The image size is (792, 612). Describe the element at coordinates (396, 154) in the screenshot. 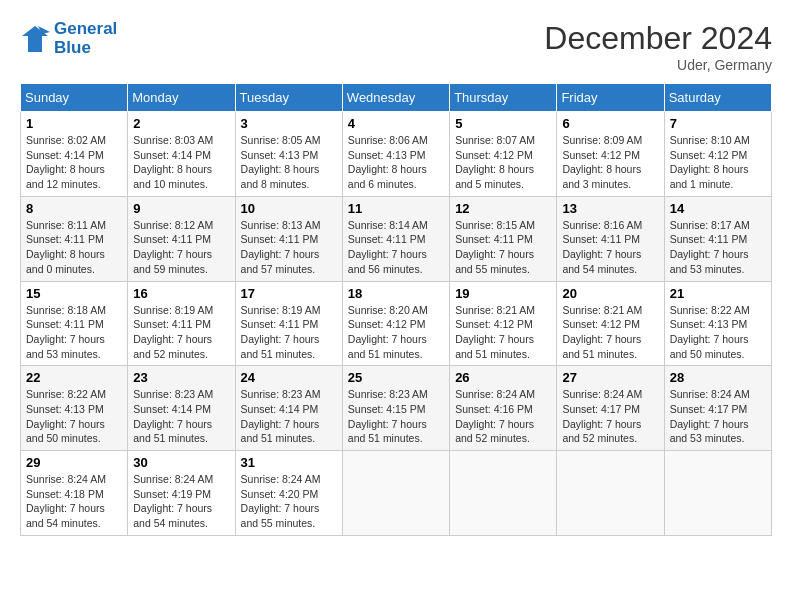

I see `calendar-week-1: 1Sunrise: 8:02 AM Sunset: 4:14 PM Daylig…` at that location.